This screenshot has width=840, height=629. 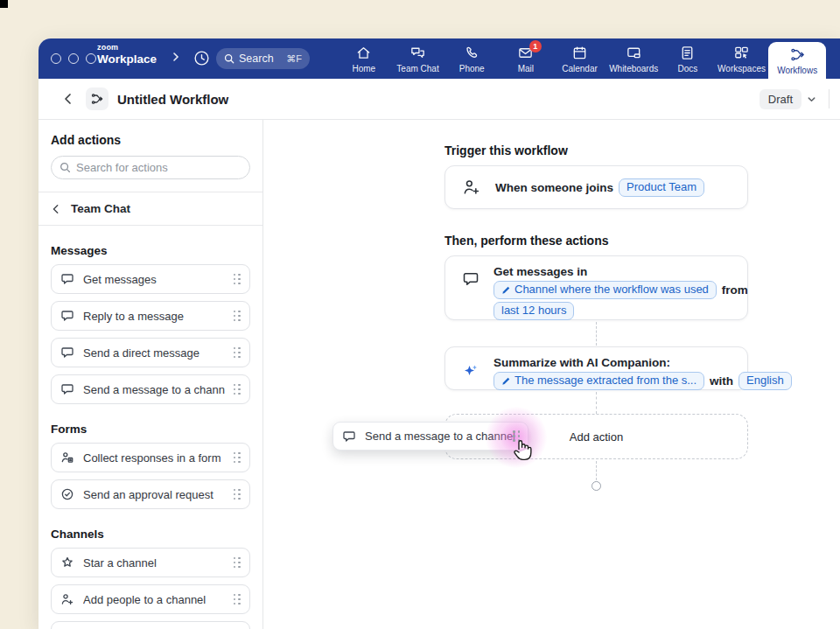 I want to click on mail-unread-badge: 1, so click(x=536, y=46).